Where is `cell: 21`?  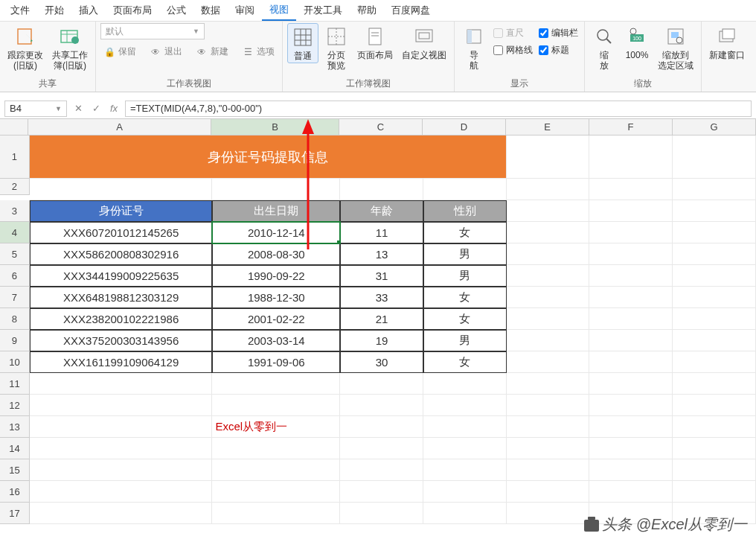 cell: 21 is located at coordinates (382, 319).